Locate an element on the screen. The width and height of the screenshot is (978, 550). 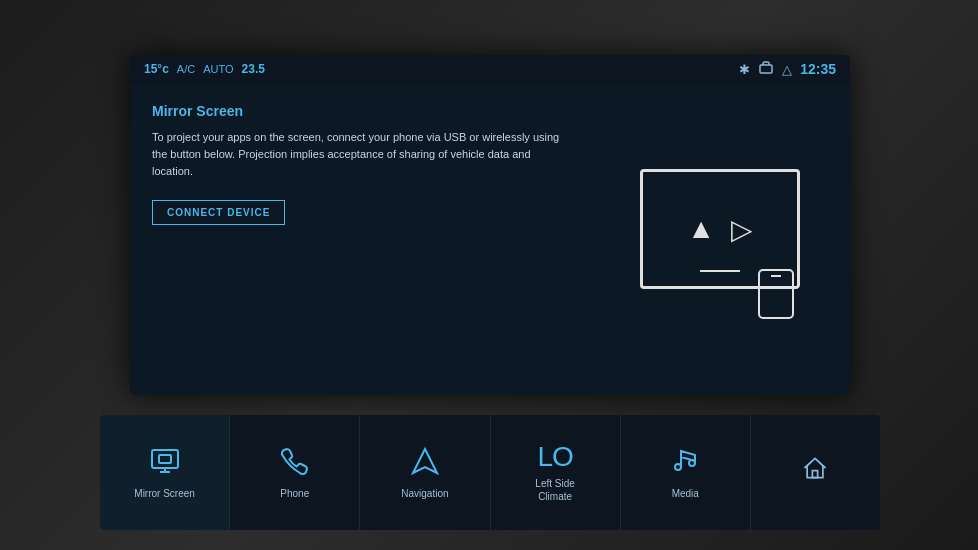
nav-item-home is located at coordinates (816, 472).